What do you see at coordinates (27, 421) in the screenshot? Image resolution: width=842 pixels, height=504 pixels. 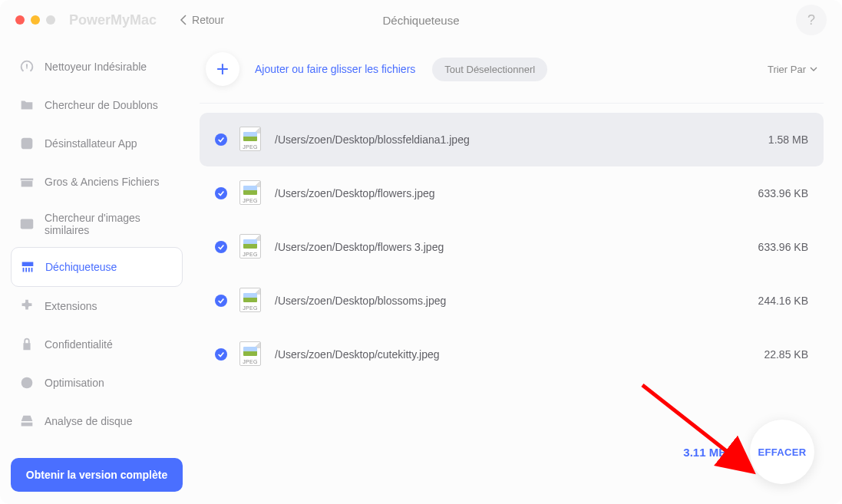 I see `disk-icon` at bounding box center [27, 421].